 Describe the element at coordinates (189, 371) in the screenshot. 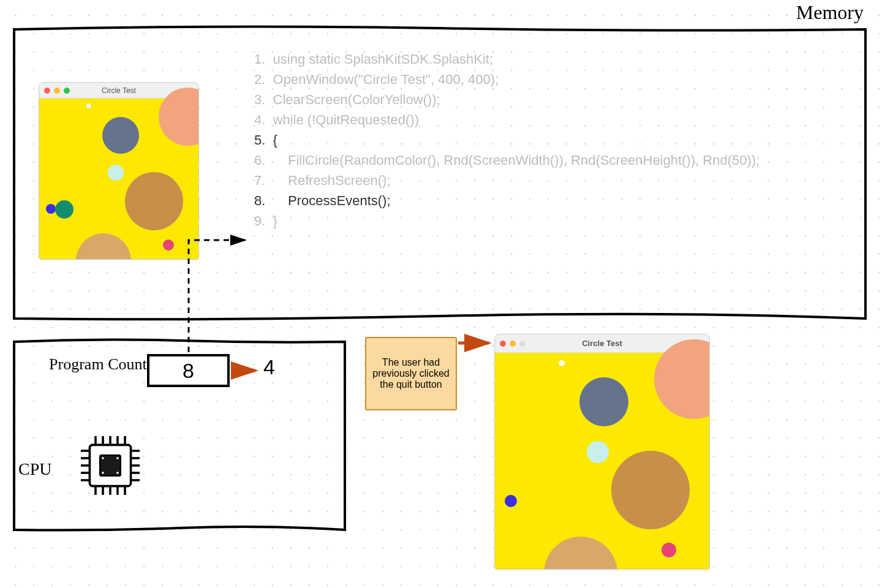

I see `program-counter-value: 8` at that location.